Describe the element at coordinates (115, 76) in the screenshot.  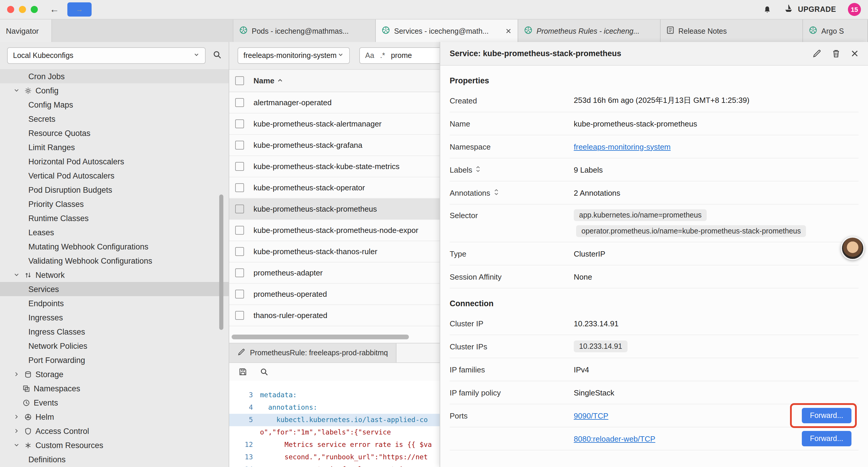
I see `sidebar-item-cron-jobs: Cron Jobs` at that location.